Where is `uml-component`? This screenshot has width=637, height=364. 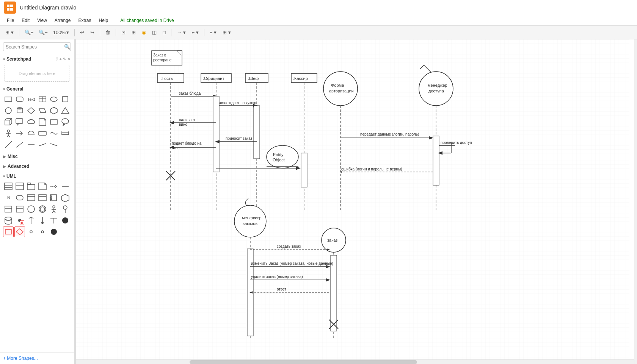 uml-component is located at coordinates (54, 198).